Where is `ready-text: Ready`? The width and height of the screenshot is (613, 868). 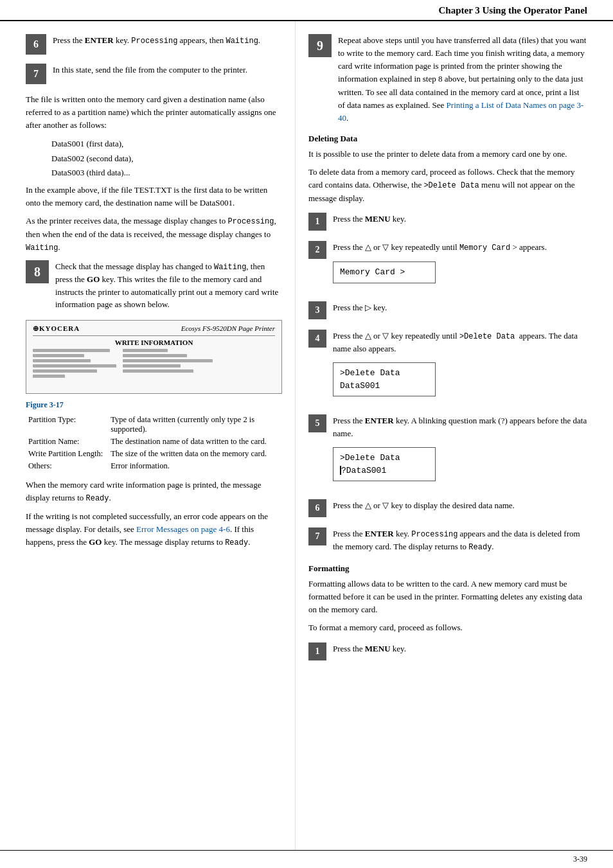
ready-text: Ready is located at coordinates (98, 499).